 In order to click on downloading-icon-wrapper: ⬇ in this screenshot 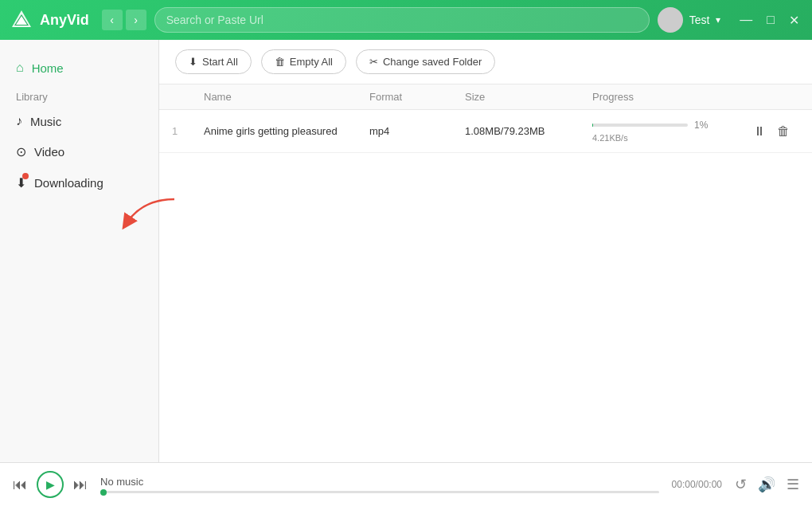, I will do `click(21, 183)`.